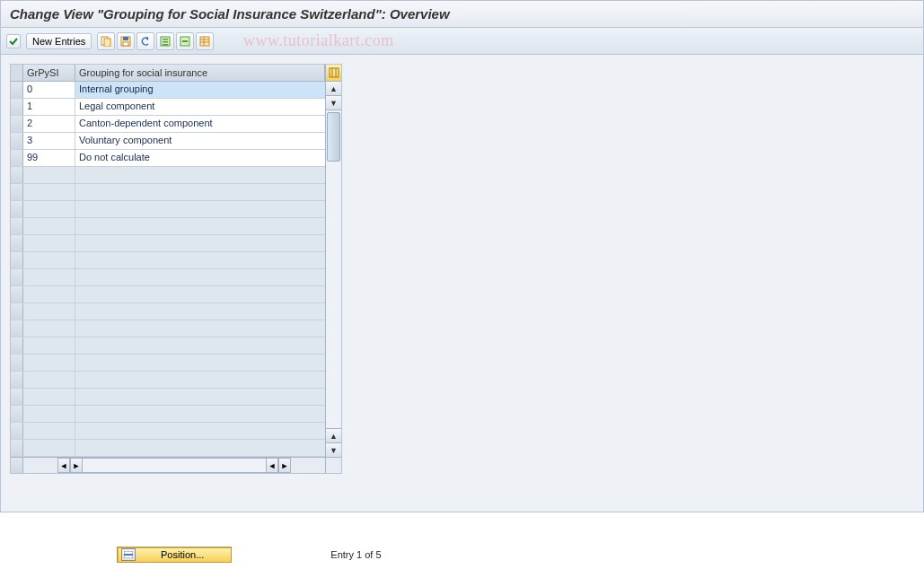 This screenshot has height=569, width=924. I want to click on vertical-scrollbar: ▲ ▼ ▲ ▼, so click(333, 269).